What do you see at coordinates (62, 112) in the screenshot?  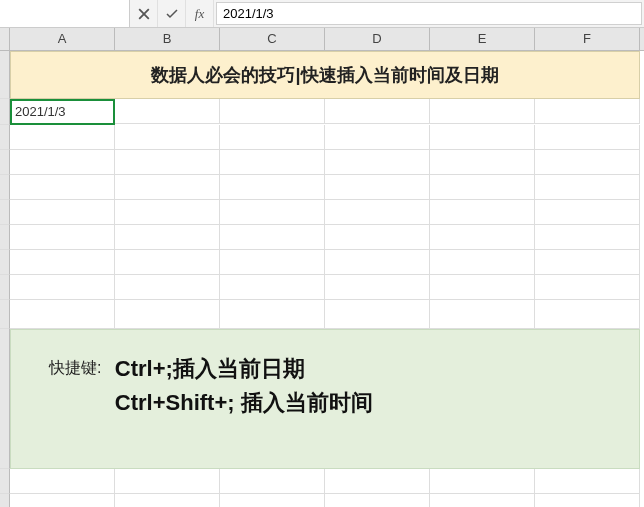 I see `active-cell: 2021/1/3` at bounding box center [62, 112].